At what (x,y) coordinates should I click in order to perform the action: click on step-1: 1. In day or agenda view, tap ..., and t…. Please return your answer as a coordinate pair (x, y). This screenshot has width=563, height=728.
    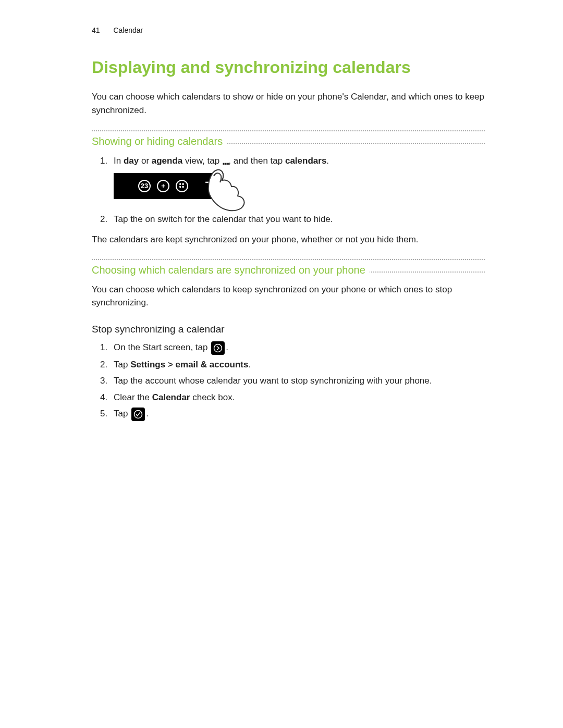
    Looking at the image, I should click on (299, 182).